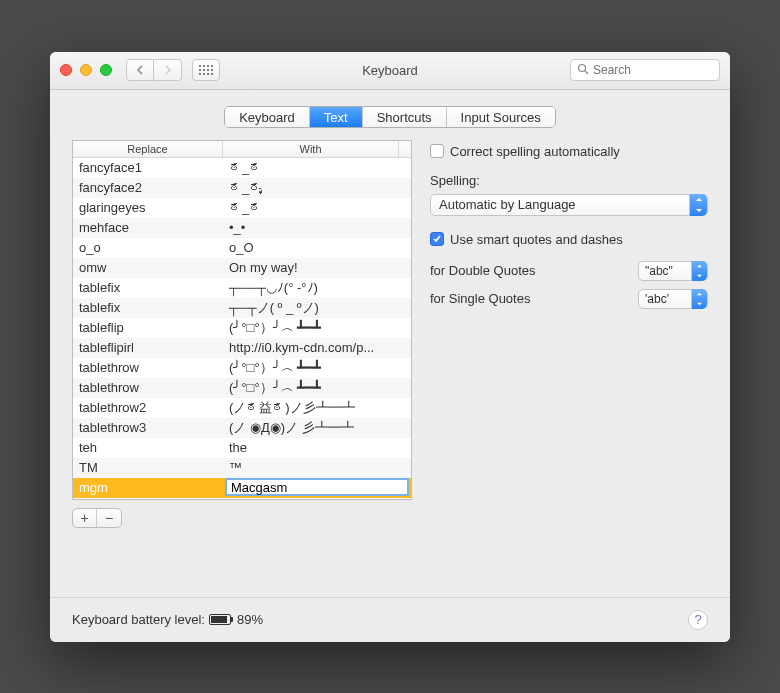 Image resolution: width=780 pixels, height=693 pixels. Describe the element at coordinates (536, 240) in the screenshot. I see `smart-quotes-label: Use smart quotes and dashes` at that location.